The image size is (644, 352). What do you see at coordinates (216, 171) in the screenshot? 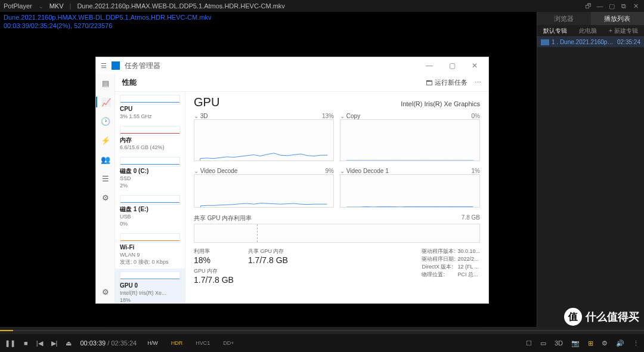
I see `chart-selector: Video Decode` at bounding box center [216, 171].